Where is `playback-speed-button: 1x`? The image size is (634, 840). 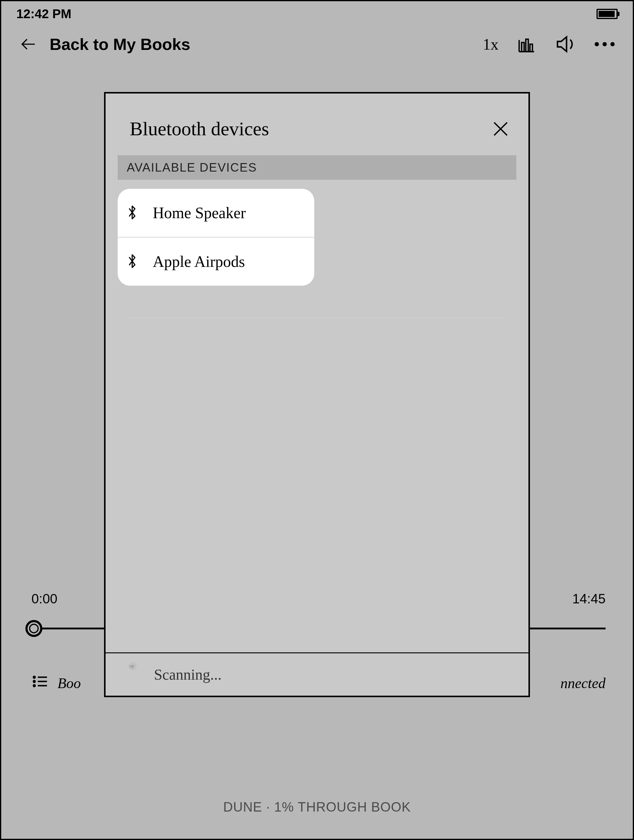 playback-speed-button: 1x is located at coordinates (490, 44).